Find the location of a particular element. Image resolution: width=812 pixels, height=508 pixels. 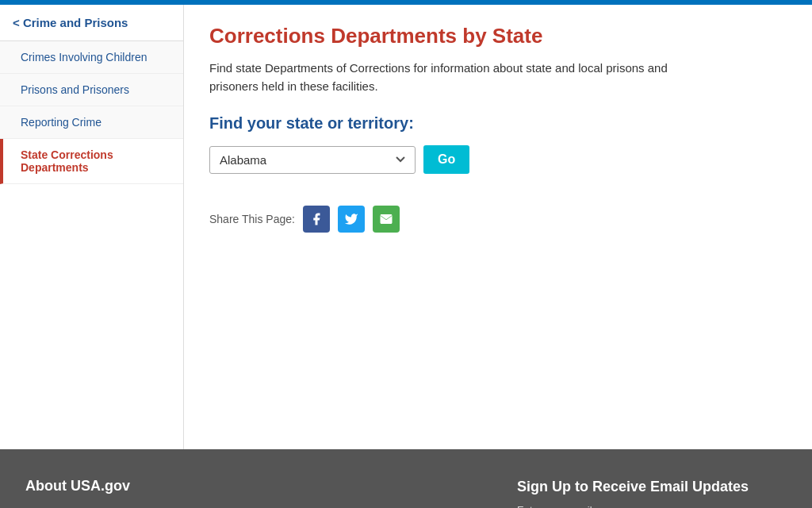

facebook-share-button is located at coordinates (316, 219).